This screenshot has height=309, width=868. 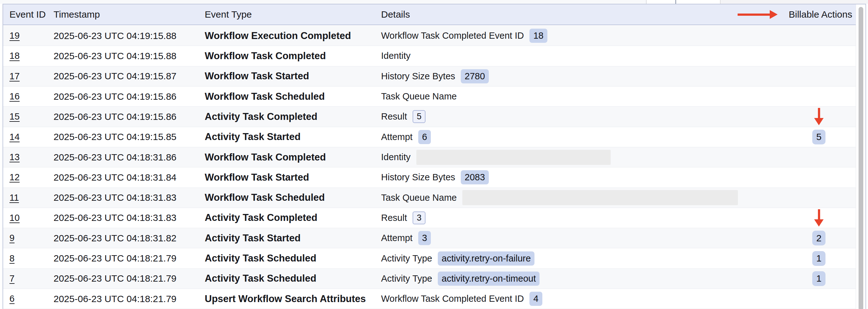 What do you see at coordinates (12, 259) in the screenshot?
I see `event-id-link: 8` at bounding box center [12, 259].